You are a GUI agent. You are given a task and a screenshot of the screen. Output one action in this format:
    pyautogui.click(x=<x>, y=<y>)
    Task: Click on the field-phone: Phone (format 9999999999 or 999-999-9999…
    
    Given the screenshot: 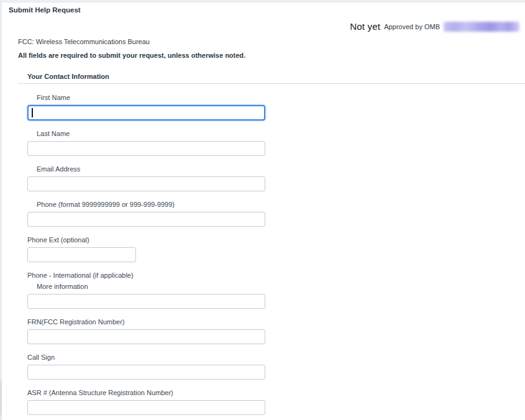 What is the action you would take?
    pyautogui.click(x=152, y=214)
    